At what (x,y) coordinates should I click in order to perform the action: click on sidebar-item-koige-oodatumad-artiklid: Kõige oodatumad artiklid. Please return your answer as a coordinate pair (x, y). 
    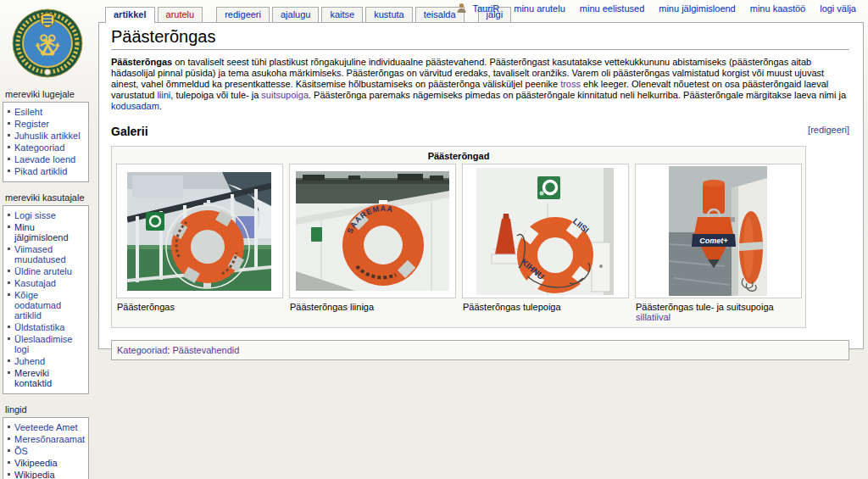
    Looking at the image, I should click on (47, 305).